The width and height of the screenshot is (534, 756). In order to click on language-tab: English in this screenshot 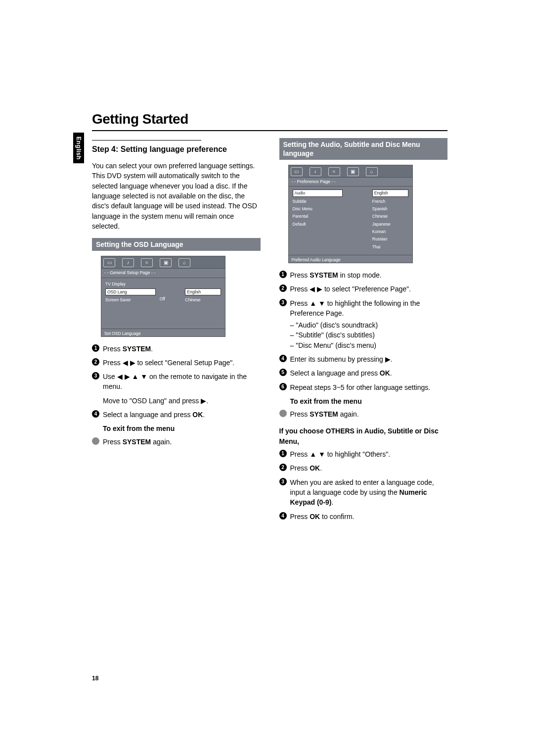, I will do `click(79, 148)`.